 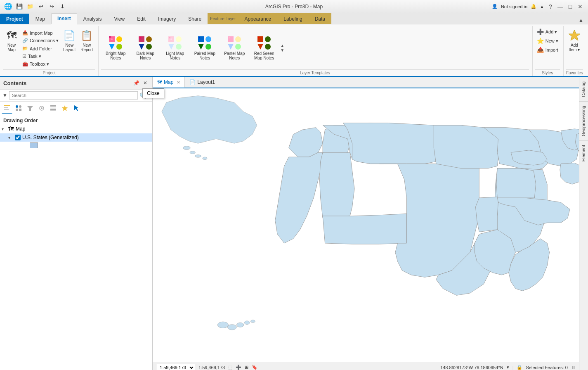 I want to click on minimize-btn: —, so click(x=560, y=7).